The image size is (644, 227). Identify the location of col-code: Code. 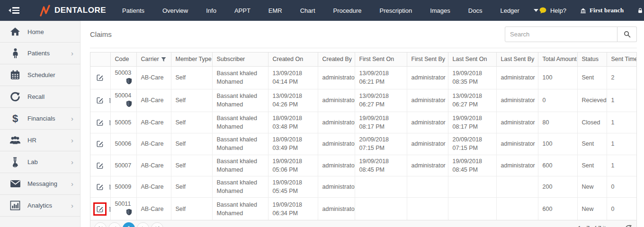
(123, 60).